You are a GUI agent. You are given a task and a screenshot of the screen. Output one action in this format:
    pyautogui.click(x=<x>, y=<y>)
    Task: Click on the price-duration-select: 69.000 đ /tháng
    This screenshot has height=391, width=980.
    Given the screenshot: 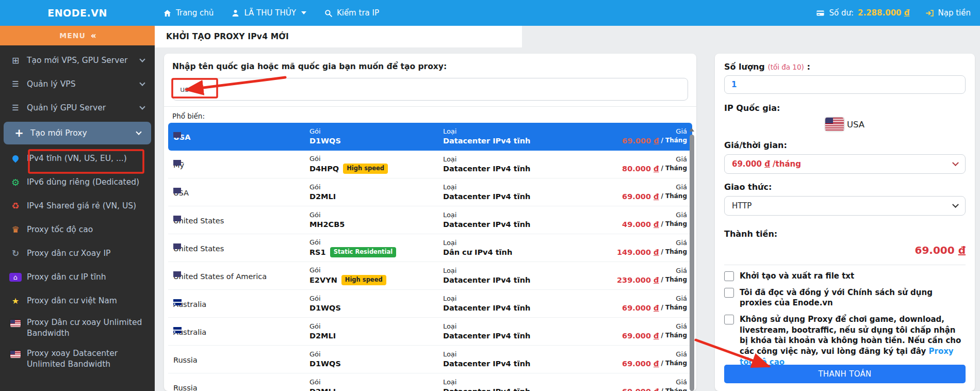 What is the action you would take?
    pyautogui.click(x=845, y=164)
    